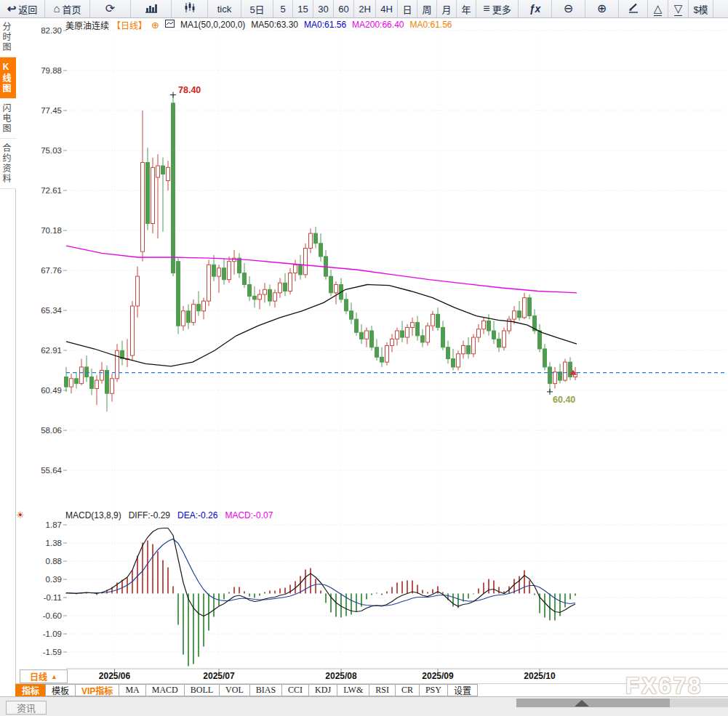 The width and height of the screenshot is (728, 716). Describe the element at coordinates (12, 9) in the screenshot. I see `back-icon: ↩` at that location.